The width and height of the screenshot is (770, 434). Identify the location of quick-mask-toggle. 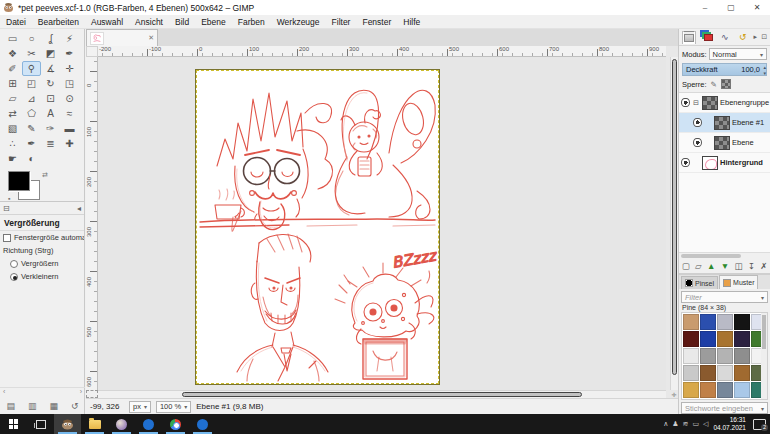
(92, 394).